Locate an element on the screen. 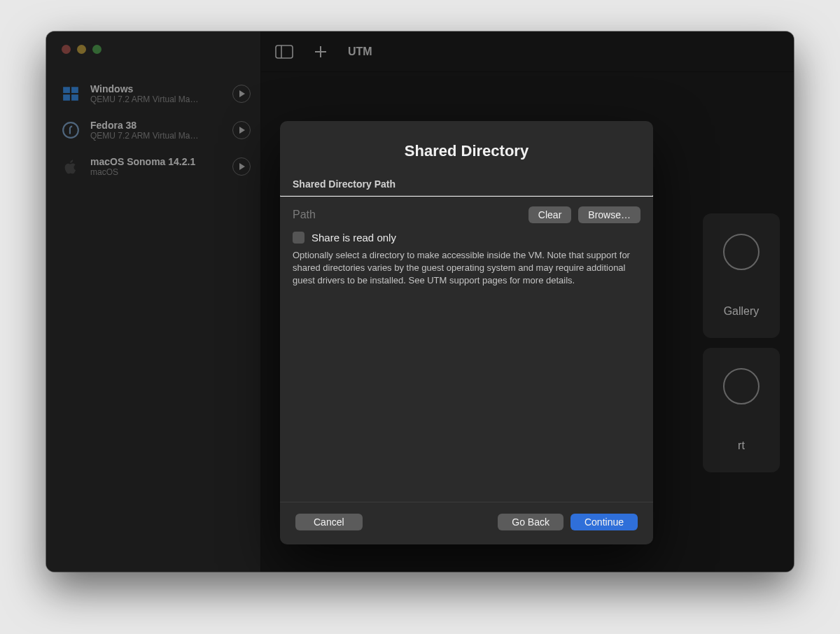 Image resolution: width=840 pixels, height=634 pixels. sheet-title: Shared Directory is located at coordinates (466, 150).